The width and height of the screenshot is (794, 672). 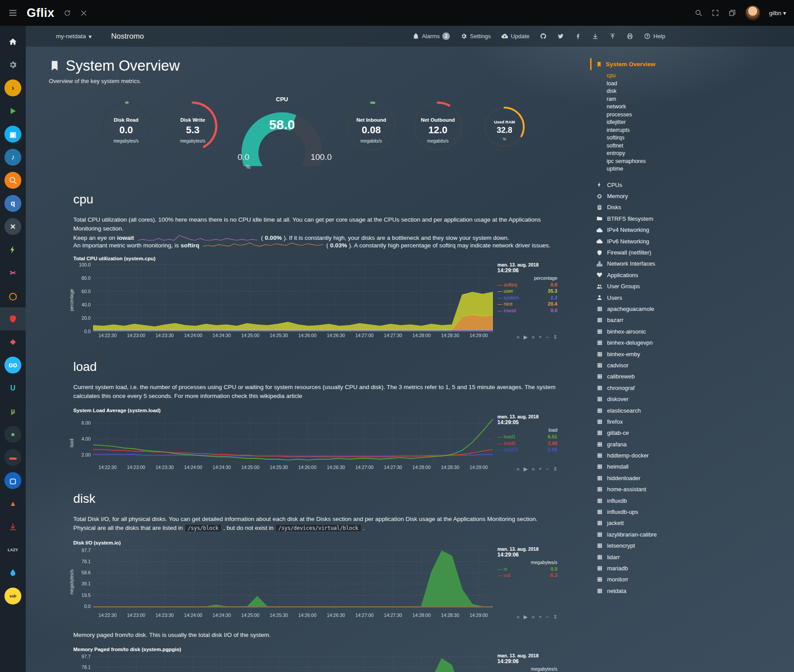 What do you see at coordinates (692, 64) in the screenshot?
I see `menu-system-overview: System Overview` at bounding box center [692, 64].